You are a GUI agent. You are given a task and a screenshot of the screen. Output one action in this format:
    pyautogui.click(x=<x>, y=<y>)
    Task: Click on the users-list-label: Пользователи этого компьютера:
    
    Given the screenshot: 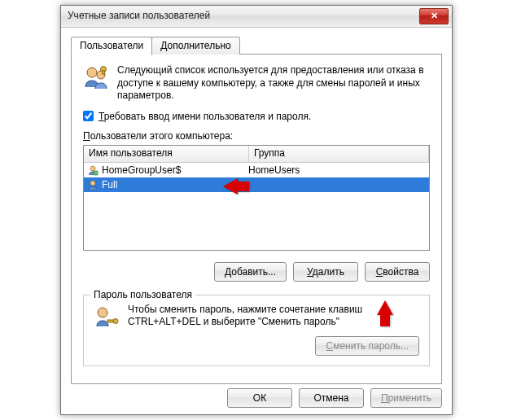 What is the action you would take?
    pyautogui.click(x=256, y=136)
    